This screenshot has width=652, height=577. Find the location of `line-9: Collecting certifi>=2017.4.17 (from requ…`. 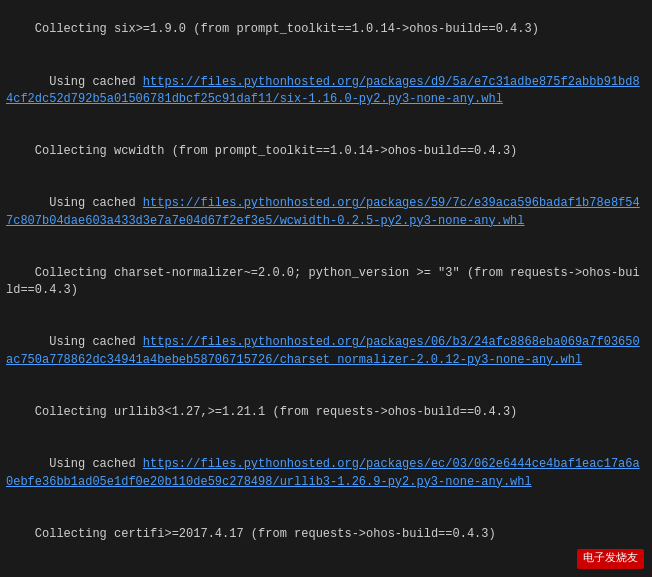

line-9: Collecting certifi>=2017.4.17 (from requ… is located at coordinates (326, 534).